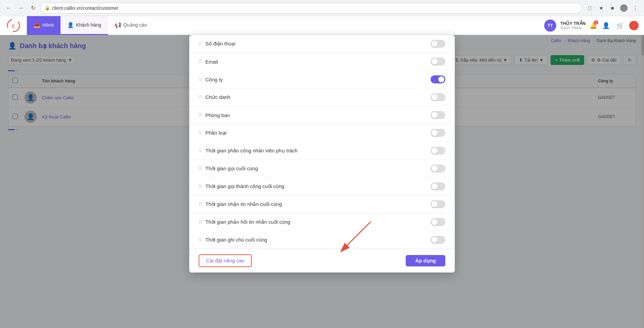  I want to click on modal-row-congty: ⠿ Công ty, so click(322, 79).